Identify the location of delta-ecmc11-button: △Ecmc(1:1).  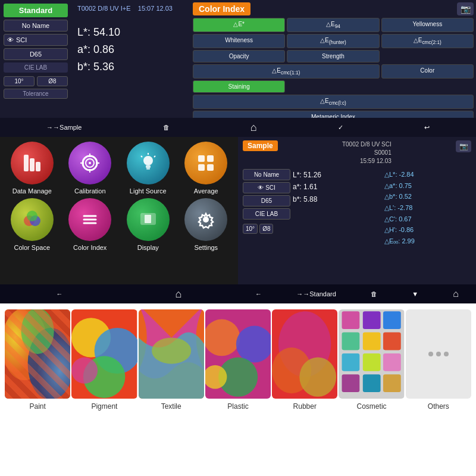
(286, 71).